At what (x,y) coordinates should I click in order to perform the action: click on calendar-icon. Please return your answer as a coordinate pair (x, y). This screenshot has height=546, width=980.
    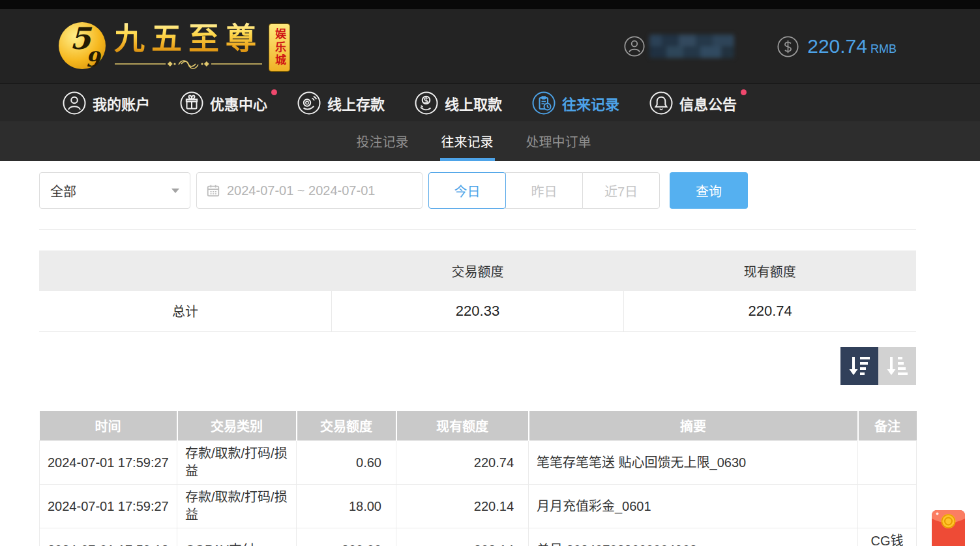
    Looking at the image, I should click on (213, 190).